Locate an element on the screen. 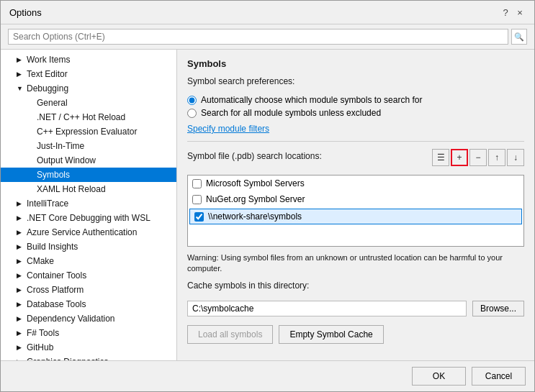 Image resolution: width=535 pixels, height=392 pixels. sidebar-item-cross-platform: ▶ Cross Platform is located at coordinates (89, 290).